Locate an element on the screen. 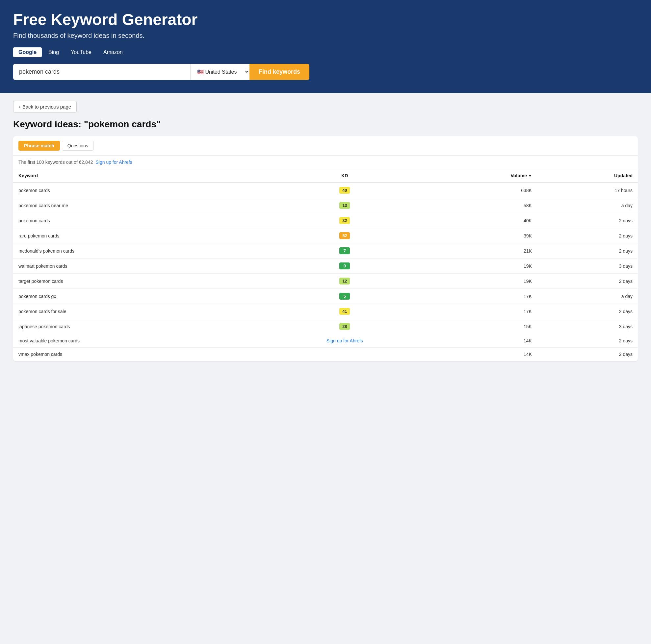 The width and height of the screenshot is (651, 644). tab-amazon: Amazon is located at coordinates (113, 53).